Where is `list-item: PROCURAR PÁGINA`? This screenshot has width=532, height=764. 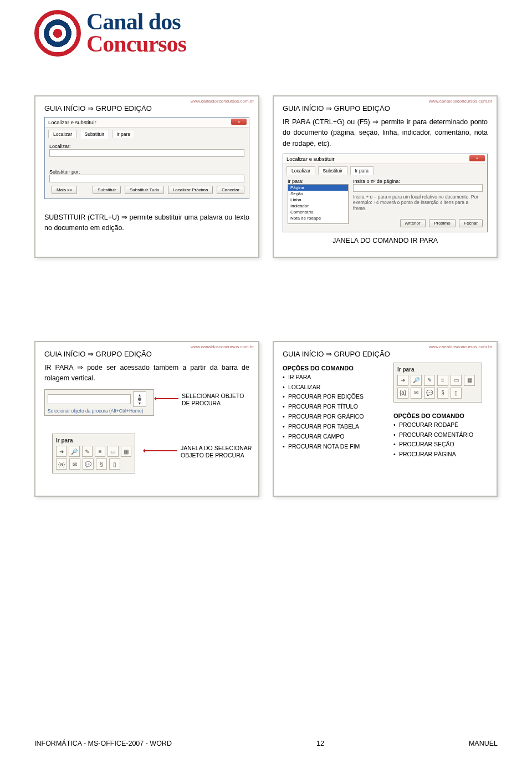 list-item: PROCURAR PÁGINA is located at coordinates (441, 455).